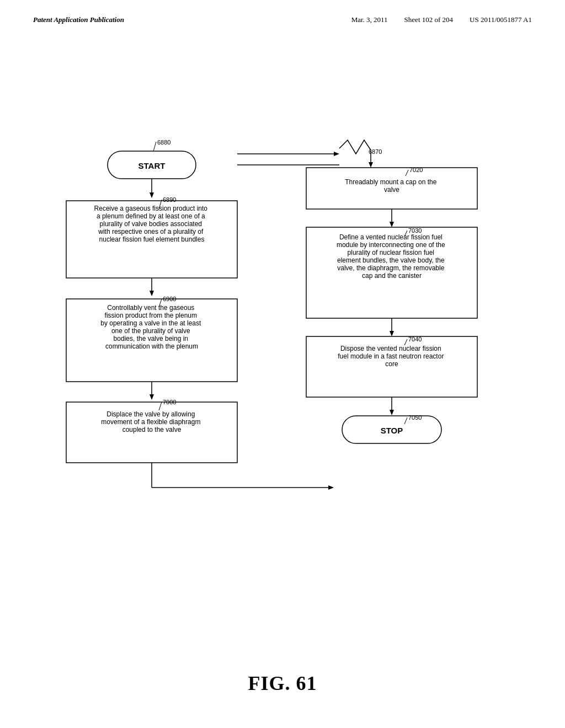  I want to click on svg-text: 7040, so click(415, 339).